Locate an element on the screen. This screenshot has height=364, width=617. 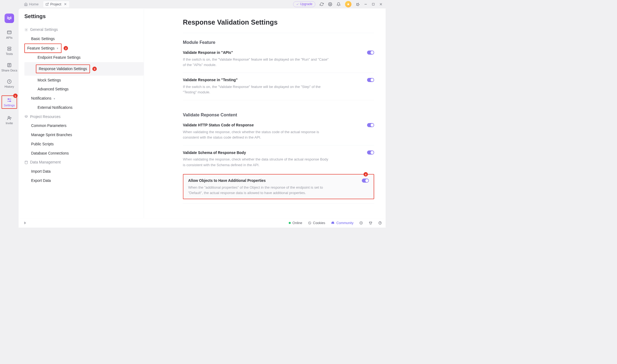
rail-apis: APIs is located at coordinates (9, 35).